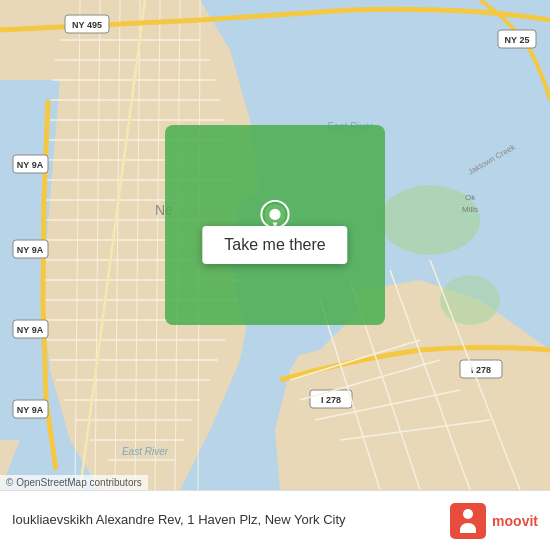  What do you see at coordinates (274, 245) in the screenshot?
I see `take-me-there-button: Take me there` at bounding box center [274, 245].